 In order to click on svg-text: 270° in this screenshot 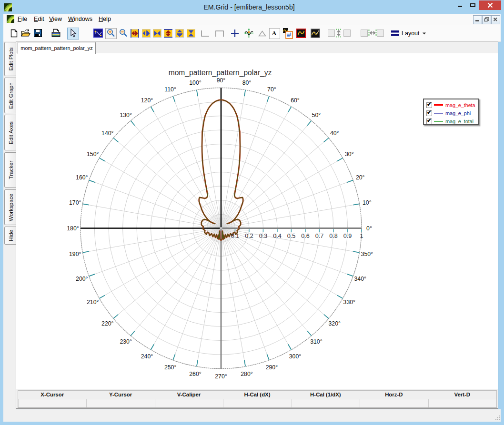, I will do `click(221, 376)`.